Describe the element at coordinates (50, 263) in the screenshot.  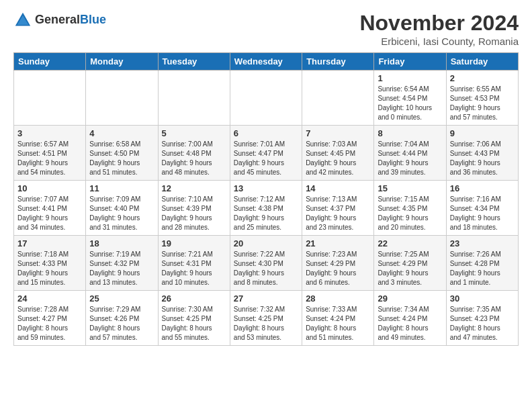
I see `calendar-cell: 17Sunrise: 7:18 AM Sunset: 4:33 PM Dayli…` at that location.